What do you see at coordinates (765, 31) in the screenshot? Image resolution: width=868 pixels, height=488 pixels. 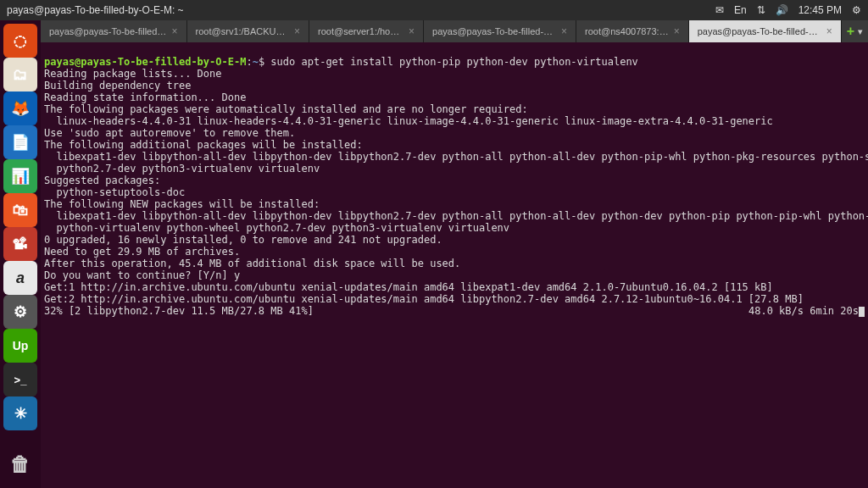 I see `terminal-tab-5: payas@payas-To-be-filled-by-O-E-M: ~×` at bounding box center [765, 31].